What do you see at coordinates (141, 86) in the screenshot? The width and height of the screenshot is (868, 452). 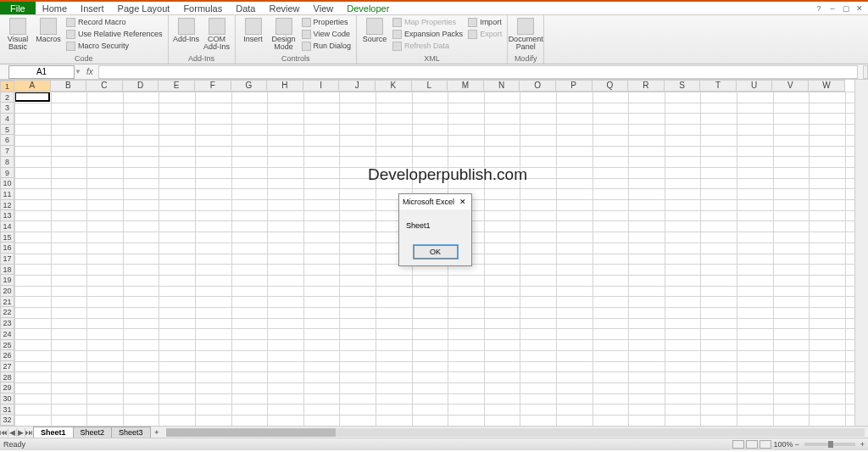 I see `col-header: D` at bounding box center [141, 86].